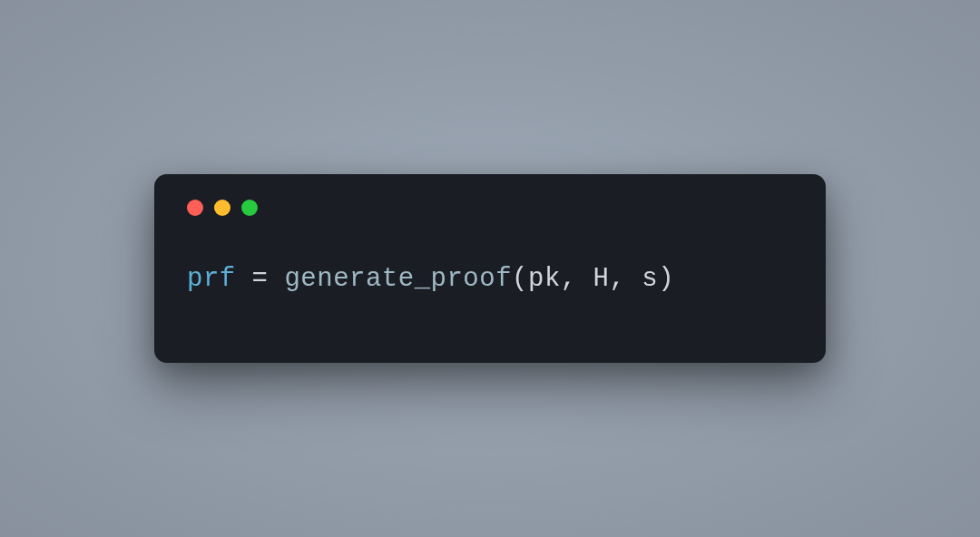  What do you see at coordinates (397, 279) in the screenshot?
I see `code-function: generate_proof` at bounding box center [397, 279].